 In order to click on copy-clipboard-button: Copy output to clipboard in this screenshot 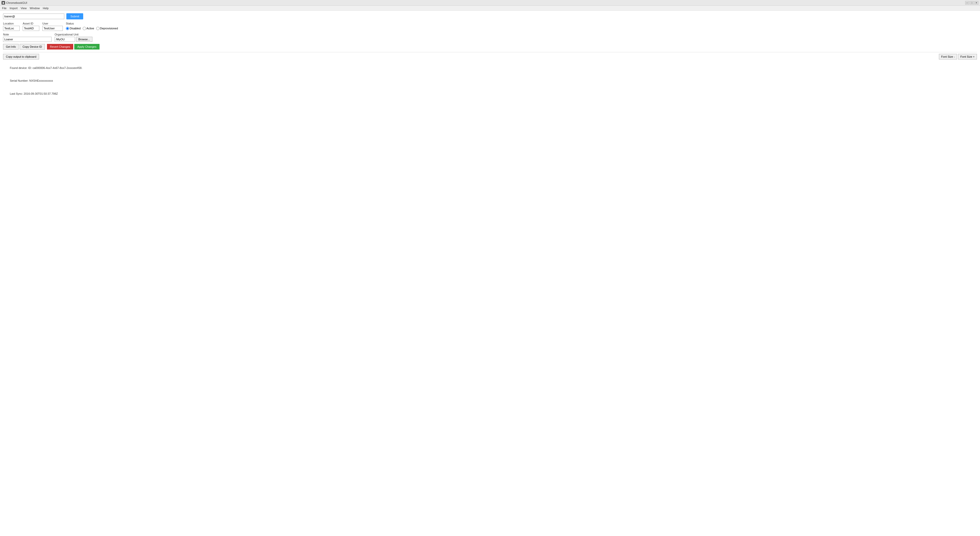, I will do `click(21, 57)`.